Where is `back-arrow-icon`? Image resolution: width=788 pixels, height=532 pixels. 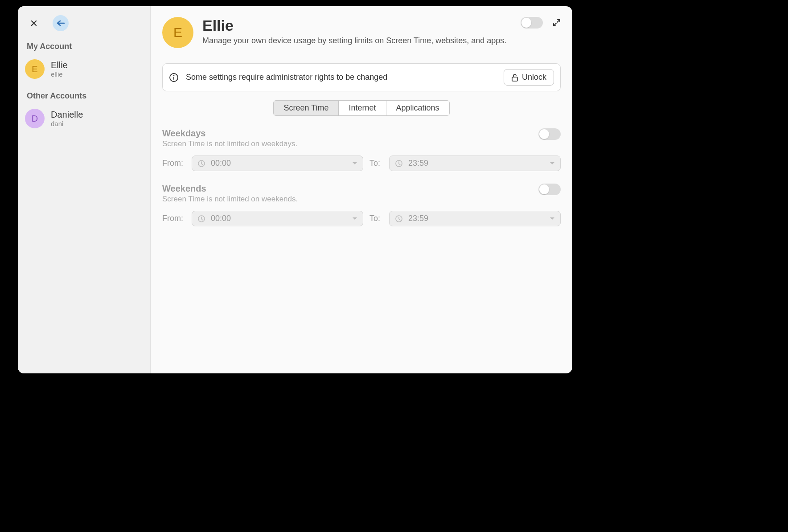
back-arrow-icon is located at coordinates (61, 23).